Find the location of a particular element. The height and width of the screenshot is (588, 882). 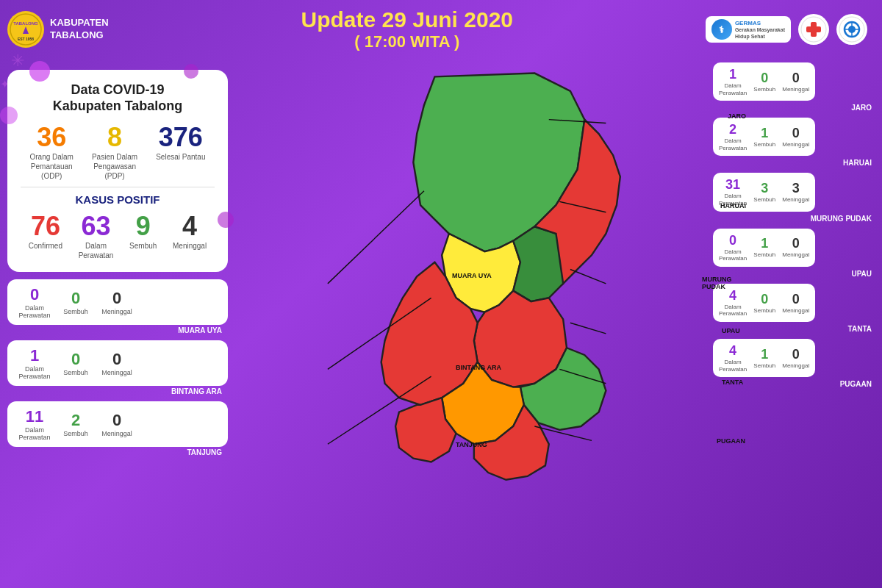

region-name: KABUPATEN TABALONG is located at coordinates (79, 29).